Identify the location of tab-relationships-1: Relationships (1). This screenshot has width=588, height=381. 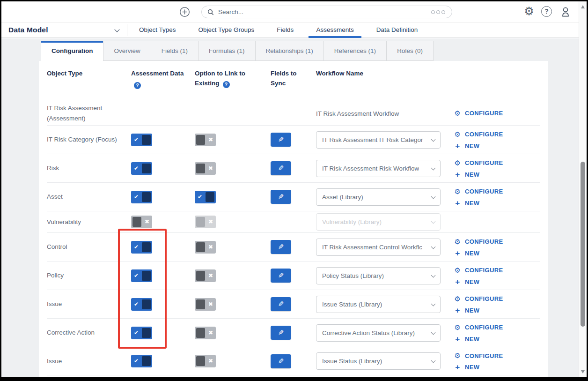
(289, 51).